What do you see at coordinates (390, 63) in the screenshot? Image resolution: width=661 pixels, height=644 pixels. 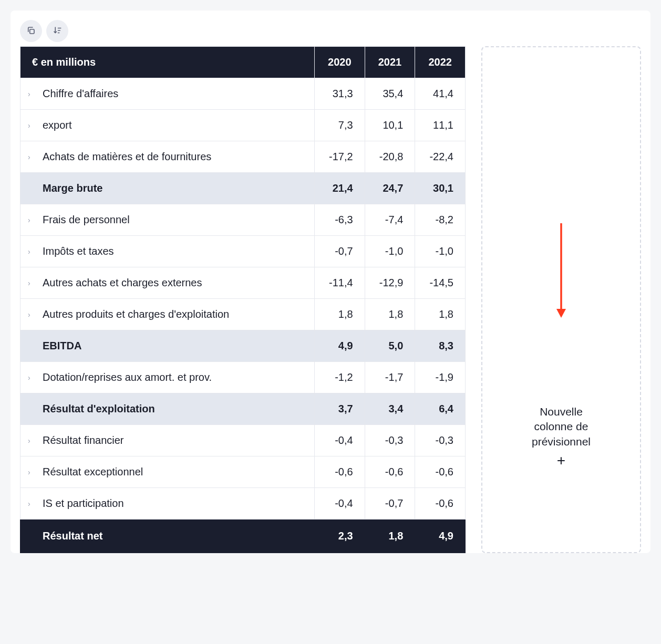 I see `header-year-1: 2021` at bounding box center [390, 63].